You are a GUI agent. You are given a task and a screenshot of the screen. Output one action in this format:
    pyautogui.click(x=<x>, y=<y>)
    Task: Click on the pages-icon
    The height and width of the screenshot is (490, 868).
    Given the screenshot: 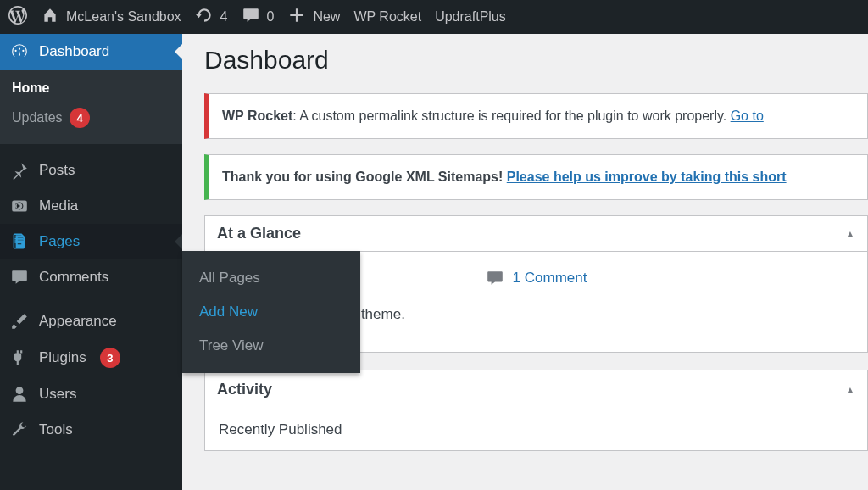 What is the action you would take?
    pyautogui.click(x=19, y=242)
    